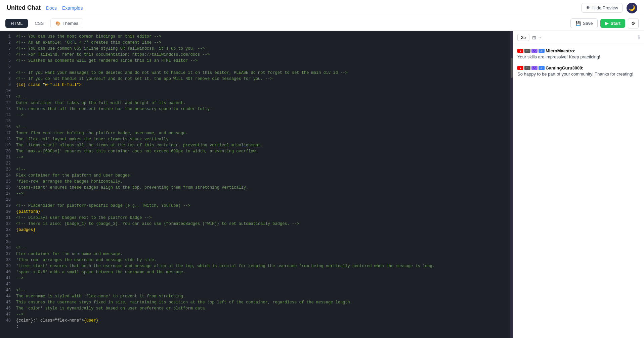 The height and width of the screenshot is (338, 644). Describe the element at coordinates (263, 302) in the screenshot. I see `code-line: This ensures the username stays fixed in…` at that location.